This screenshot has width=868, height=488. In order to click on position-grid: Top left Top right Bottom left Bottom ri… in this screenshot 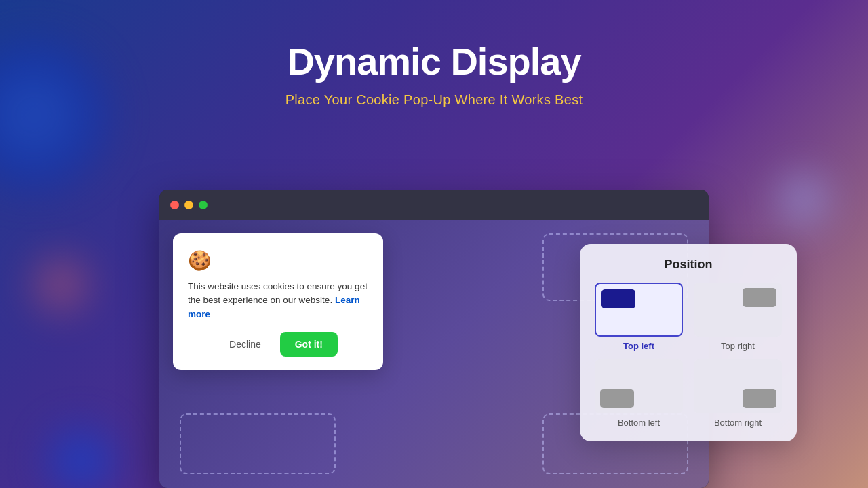, I will do `click(688, 355)`.